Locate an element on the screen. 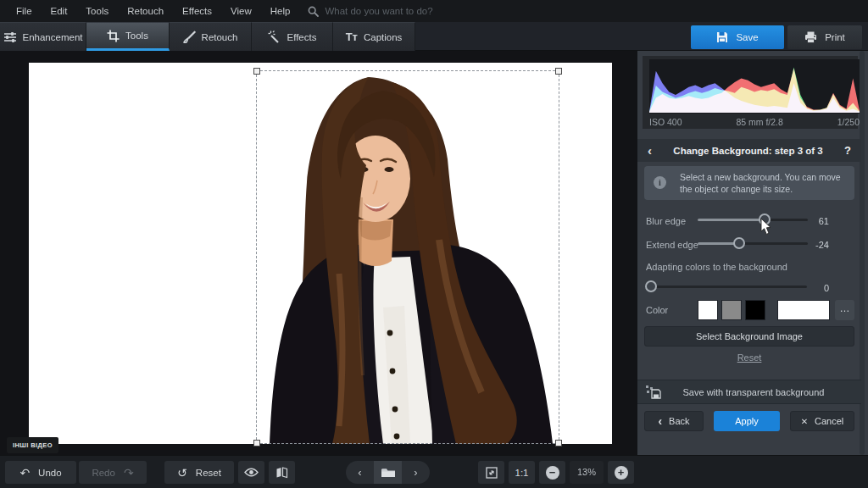 The image size is (868, 488). save-label: Save is located at coordinates (747, 37).